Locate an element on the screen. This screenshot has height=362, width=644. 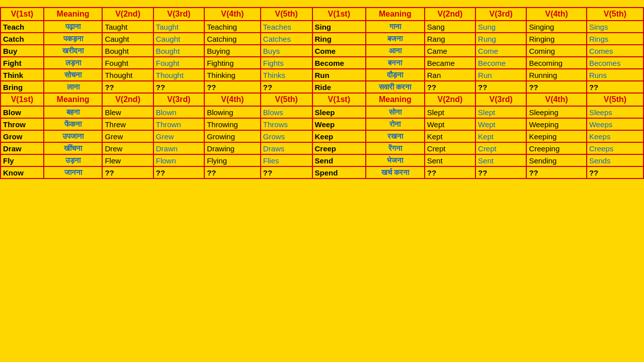
table-cell: Ring is located at coordinates (339, 39).